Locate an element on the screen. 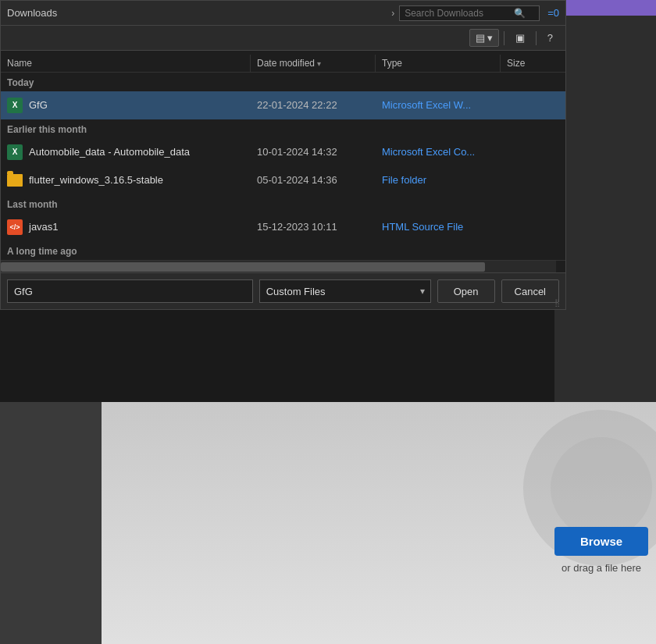 The width and height of the screenshot is (656, 644). file-name-cell: </>javas1 is located at coordinates (126, 227).